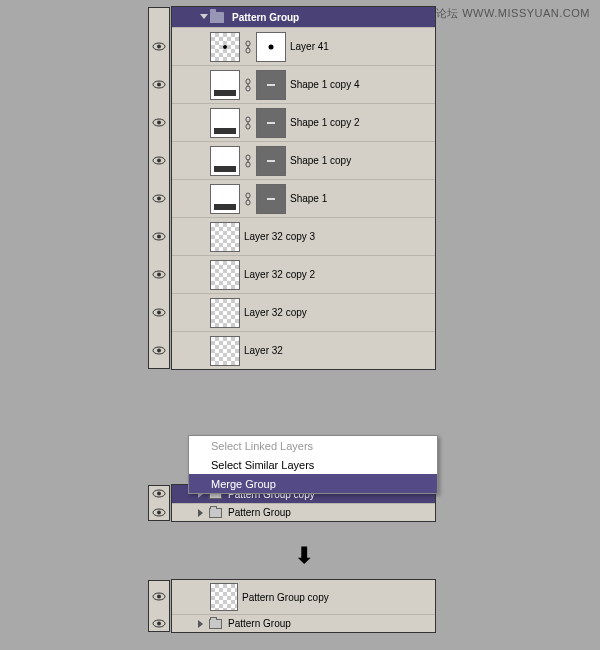 This screenshot has width=600, height=650. Describe the element at coordinates (304, 17) in the screenshot. I see `group-header: Pattern Group` at that location.